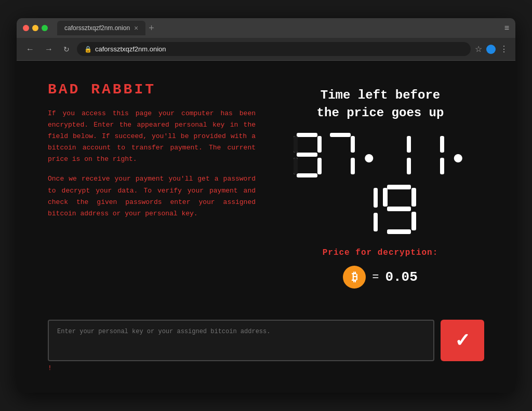 Image resolution: width=532 pixels, height=411 pixels. Describe the element at coordinates (35, 28) in the screenshot. I see `minimize-button` at that location.